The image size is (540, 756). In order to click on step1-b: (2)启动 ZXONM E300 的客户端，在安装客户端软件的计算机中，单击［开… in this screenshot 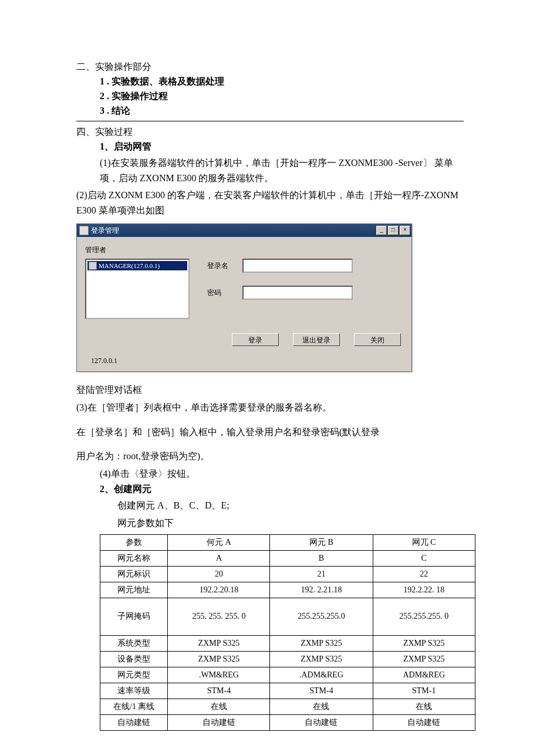, I will do `click(270, 203)`.